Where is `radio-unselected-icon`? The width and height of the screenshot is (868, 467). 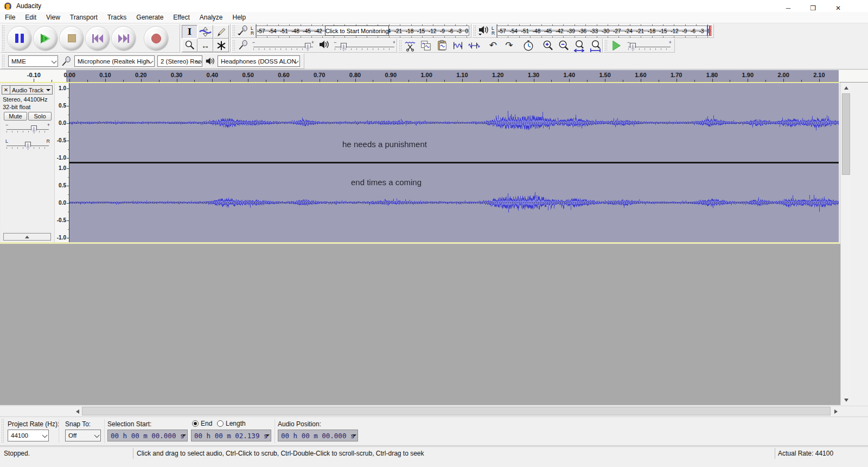 radio-unselected-icon is located at coordinates (220, 424).